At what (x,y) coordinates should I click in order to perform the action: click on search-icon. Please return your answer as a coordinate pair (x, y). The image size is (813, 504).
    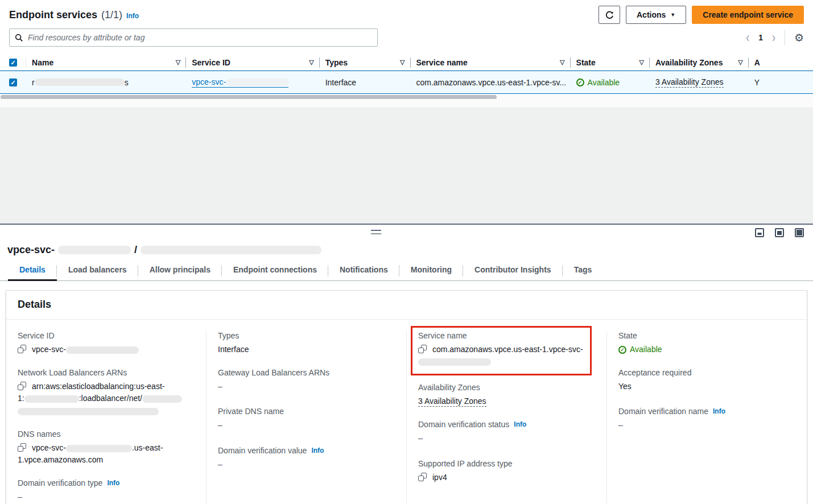
    Looking at the image, I should click on (19, 38).